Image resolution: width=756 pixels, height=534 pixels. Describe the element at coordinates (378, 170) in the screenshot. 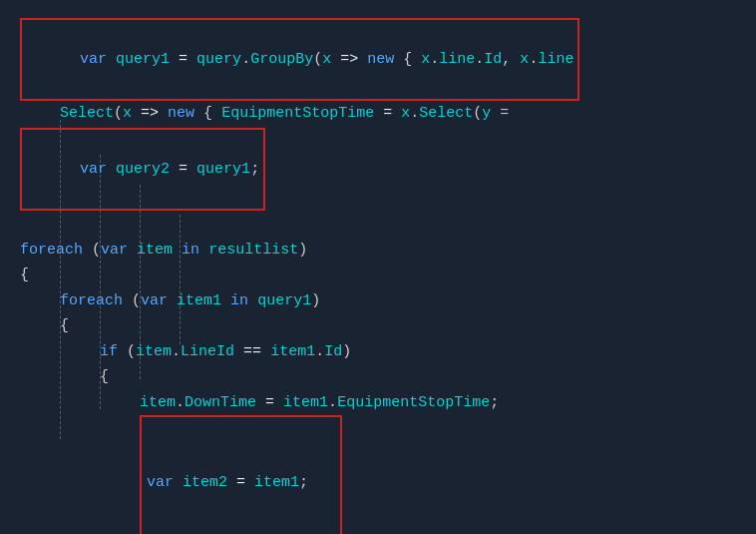

I see `code-line-3: var query2 = query1;` at that location.